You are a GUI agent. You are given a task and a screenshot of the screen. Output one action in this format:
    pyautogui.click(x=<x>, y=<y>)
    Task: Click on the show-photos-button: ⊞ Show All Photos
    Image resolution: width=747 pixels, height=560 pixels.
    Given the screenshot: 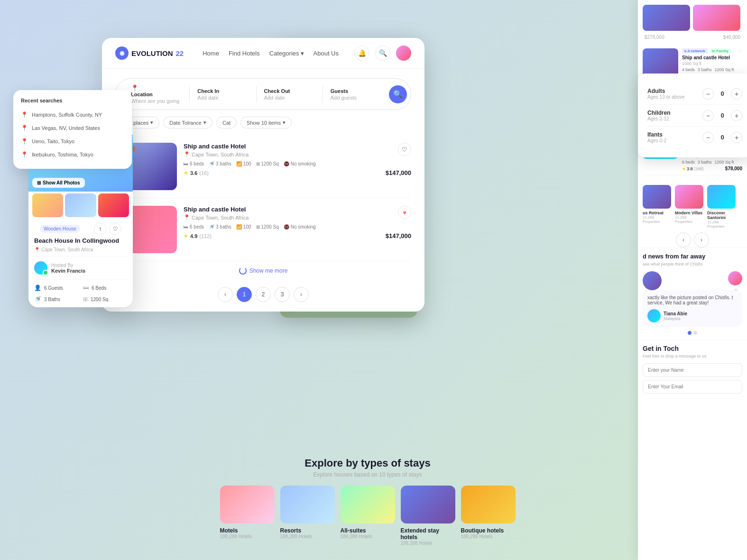 What is the action you would take?
    pyautogui.click(x=59, y=183)
    